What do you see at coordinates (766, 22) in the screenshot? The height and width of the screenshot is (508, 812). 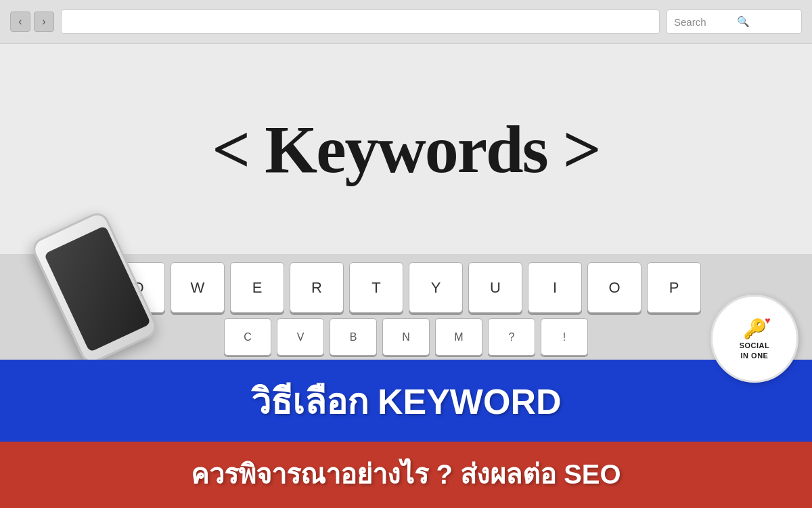 I see `search-icon: 🔍` at bounding box center [766, 22].